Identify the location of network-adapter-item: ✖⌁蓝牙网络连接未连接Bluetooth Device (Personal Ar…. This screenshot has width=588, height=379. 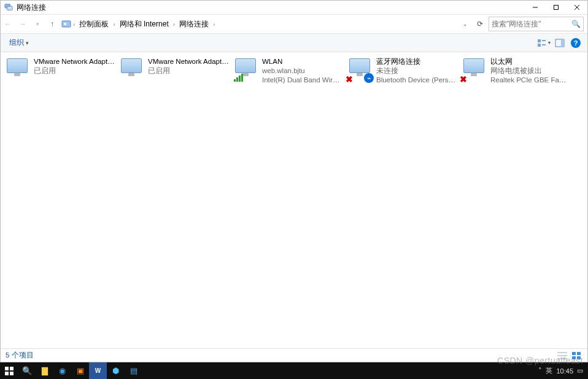
(403, 71).